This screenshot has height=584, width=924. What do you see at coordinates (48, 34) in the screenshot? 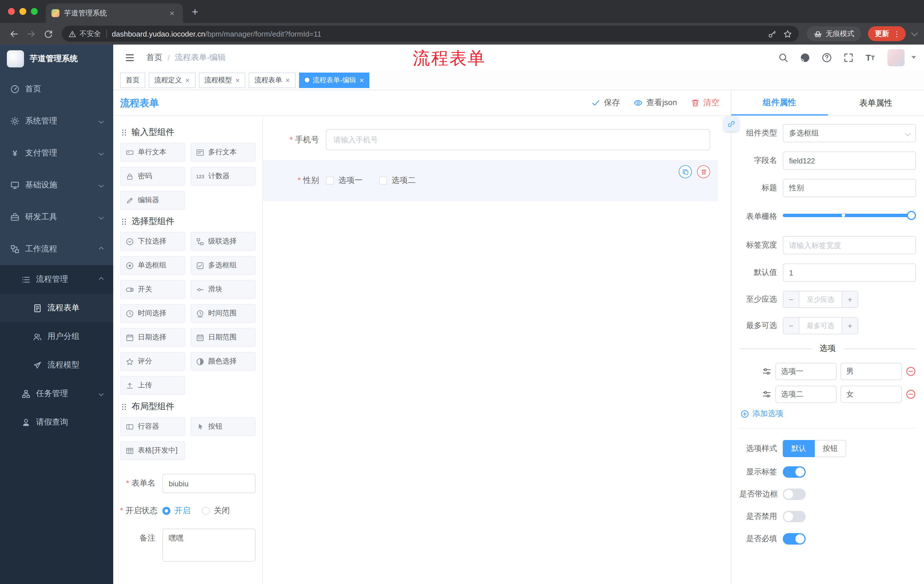
I see `reload-button` at bounding box center [48, 34].